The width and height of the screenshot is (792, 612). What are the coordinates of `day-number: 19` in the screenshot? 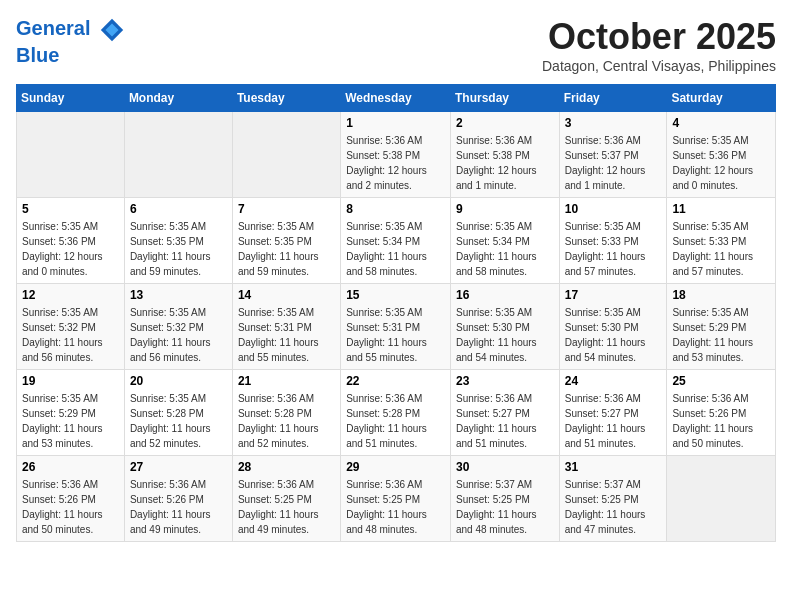 It's located at (70, 381).